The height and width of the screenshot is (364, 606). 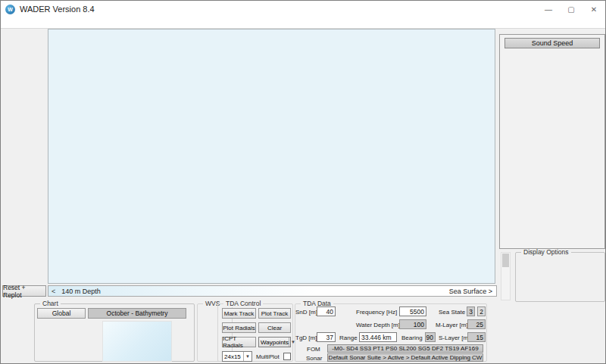 What do you see at coordinates (274, 313) in the screenshot?
I see `plot-track-button: Plot Track` at bounding box center [274, 313].